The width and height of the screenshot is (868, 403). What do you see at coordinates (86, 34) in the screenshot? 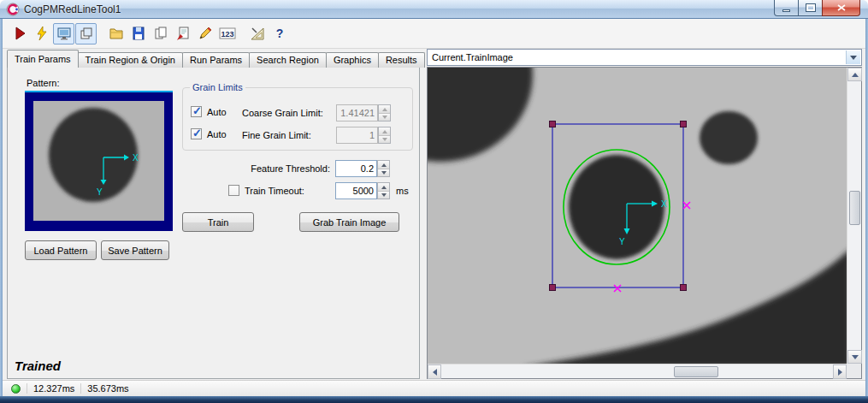
I see `show-result-graphics-toggle` at bounding box center [86, 34].